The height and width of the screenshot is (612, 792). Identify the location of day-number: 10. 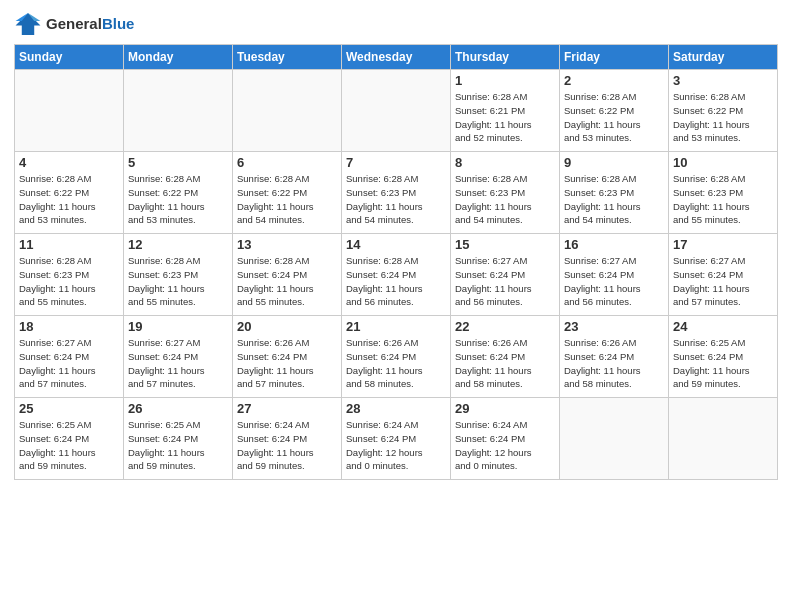
(723, 162).